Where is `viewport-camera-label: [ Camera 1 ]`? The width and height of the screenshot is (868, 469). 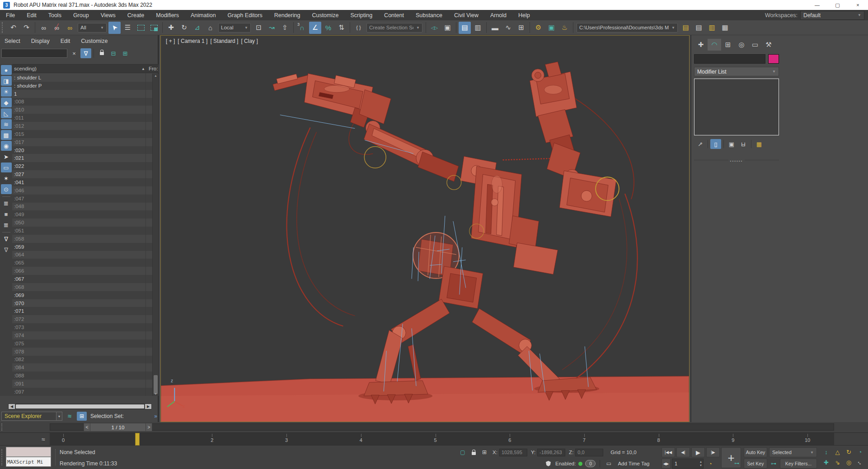 viewport-camera-label: [ Camera 1 ] is located at coordinates (192, 41).